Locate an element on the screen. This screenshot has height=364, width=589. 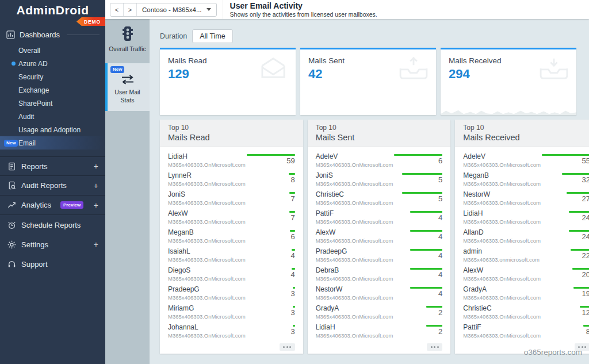
duration-filter-button: All Time is located at coordinates (212, 36).